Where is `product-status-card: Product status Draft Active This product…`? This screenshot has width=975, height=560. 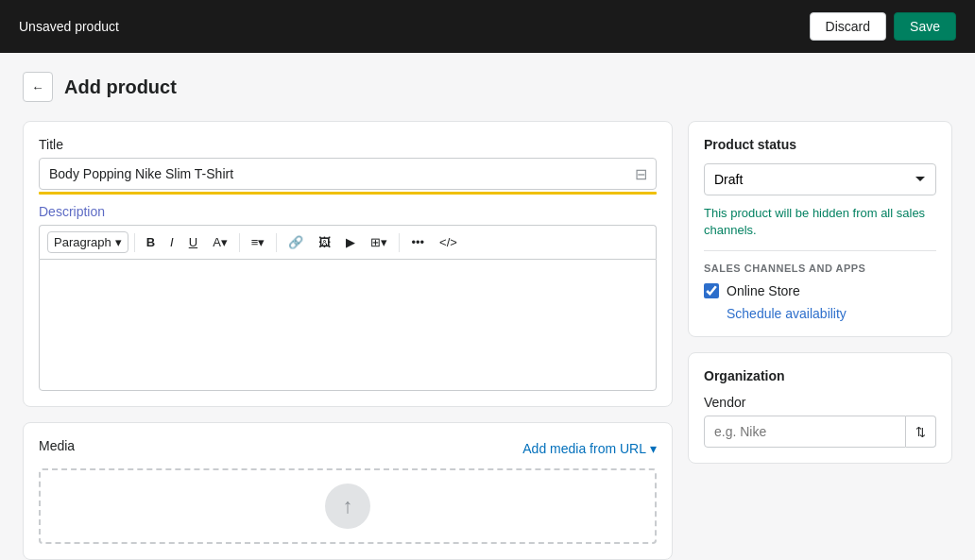
product-status-card: Product status Draft Active This product… is located at coordinates (820, 229).